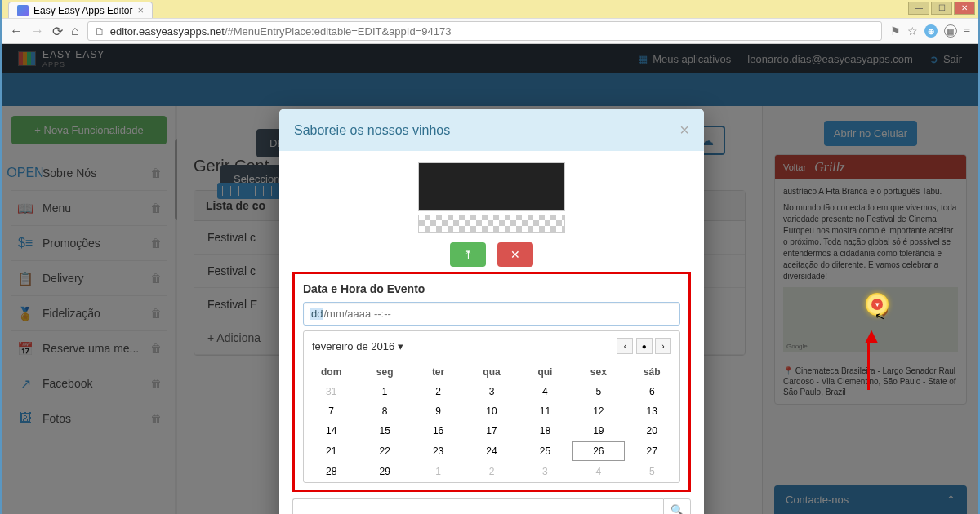 This screenshot has width=980, height=514. What do you see at coordinates (492, 372) in the screenshot?
I see `calendar-dow: qua` at bounding box center [492, 372].